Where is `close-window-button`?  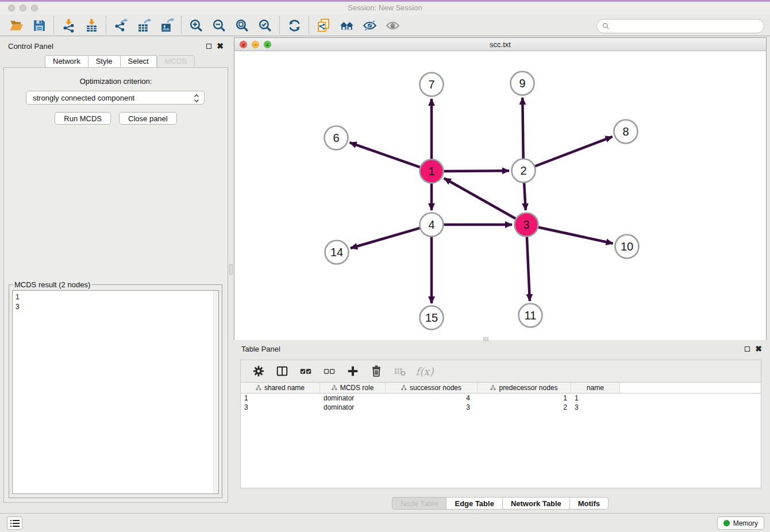 close-window-button is located at coordinates (11, 8).